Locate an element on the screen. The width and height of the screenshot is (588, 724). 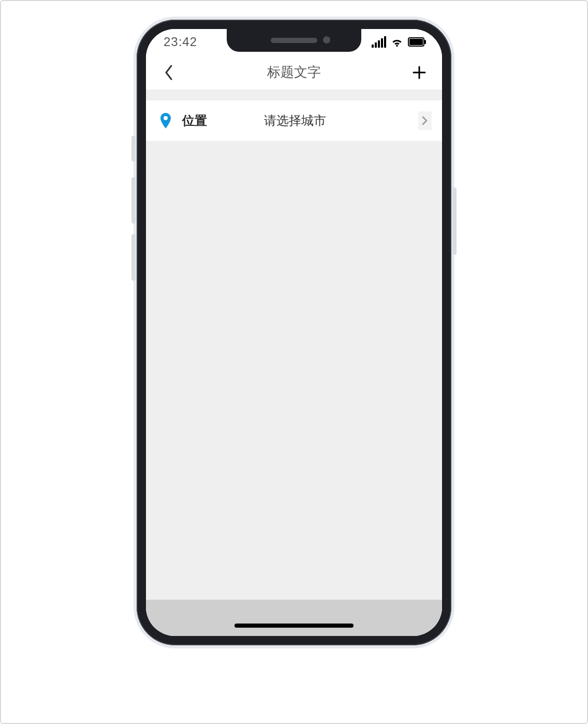
battery-icon is located at coordinates (417, 42).